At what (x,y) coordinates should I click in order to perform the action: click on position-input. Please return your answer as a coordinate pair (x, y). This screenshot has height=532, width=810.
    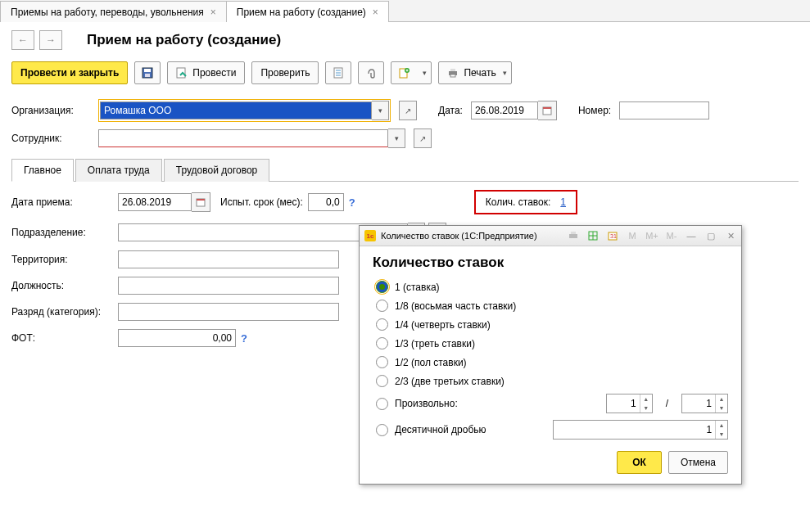
    Looking at the image, I should click on (229, 286).